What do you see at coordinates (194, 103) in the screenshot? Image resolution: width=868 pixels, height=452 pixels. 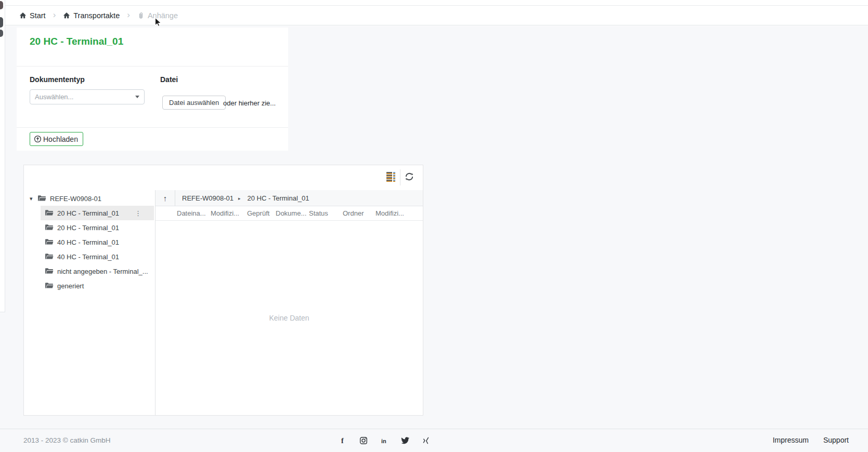 I see `choose-file-button: Datei auswählen` at bounding box center [194, 103].